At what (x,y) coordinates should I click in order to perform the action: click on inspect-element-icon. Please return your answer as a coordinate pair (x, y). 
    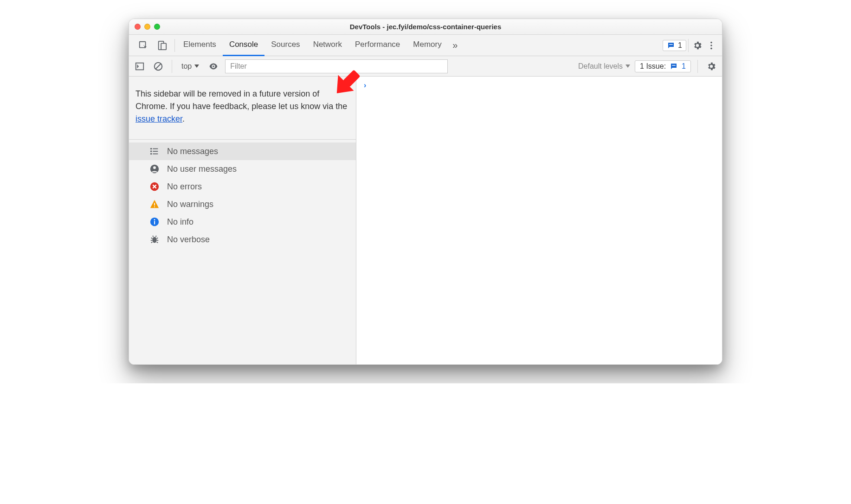
    Looking at the image, I should click on (143, 45).